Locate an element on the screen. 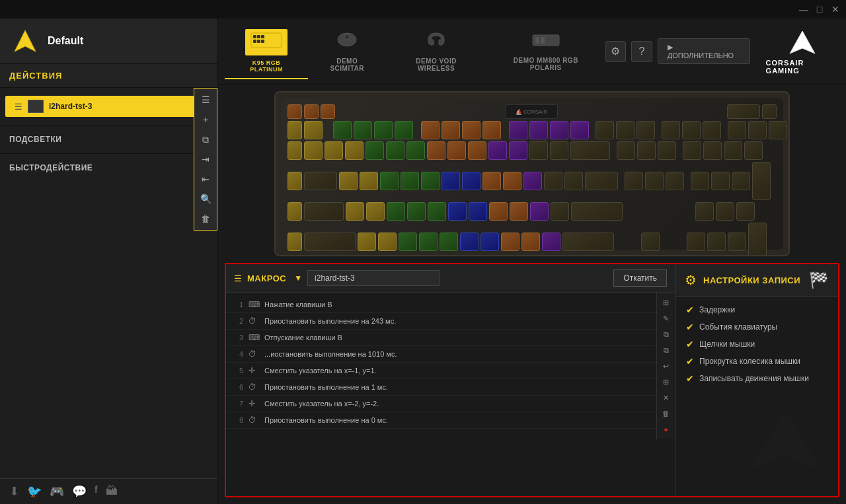  kb-key-tab is located at coordinates (321, 181).